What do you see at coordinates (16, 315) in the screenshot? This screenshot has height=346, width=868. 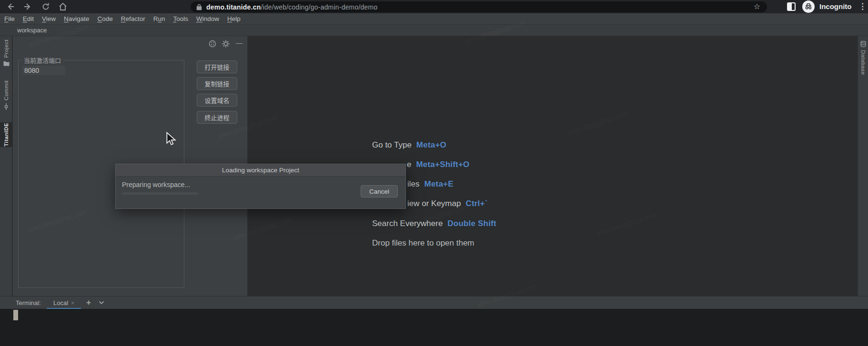 I see `terminal-cursor` at bounding box center [16, 315].